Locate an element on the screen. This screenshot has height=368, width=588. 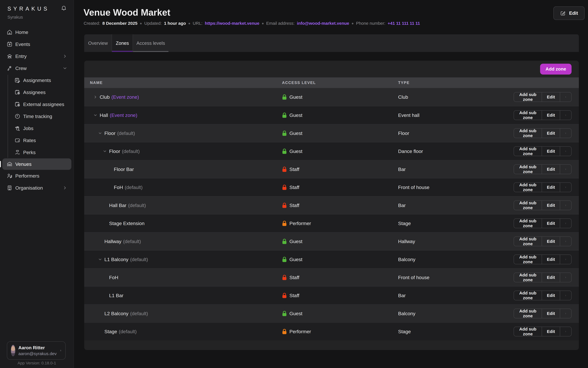
table-row: FoH(default)StaffFront of houseAdd sub z… is located at coordinates (331, 187).